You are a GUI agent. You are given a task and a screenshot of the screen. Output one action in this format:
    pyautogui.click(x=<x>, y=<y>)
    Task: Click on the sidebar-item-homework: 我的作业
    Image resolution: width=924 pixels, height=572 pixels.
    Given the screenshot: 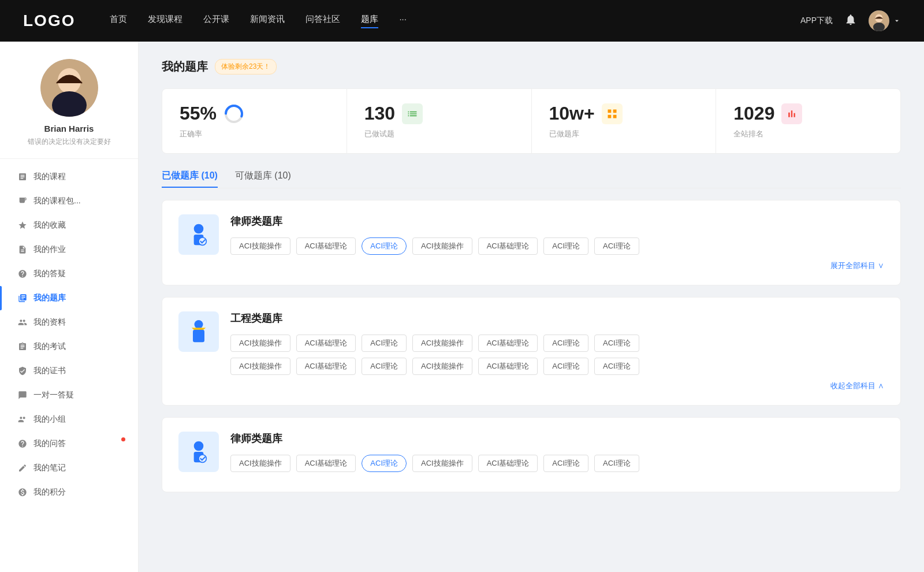 What is the action you would take?
    pyautogui.click(x=69, y=250)
    